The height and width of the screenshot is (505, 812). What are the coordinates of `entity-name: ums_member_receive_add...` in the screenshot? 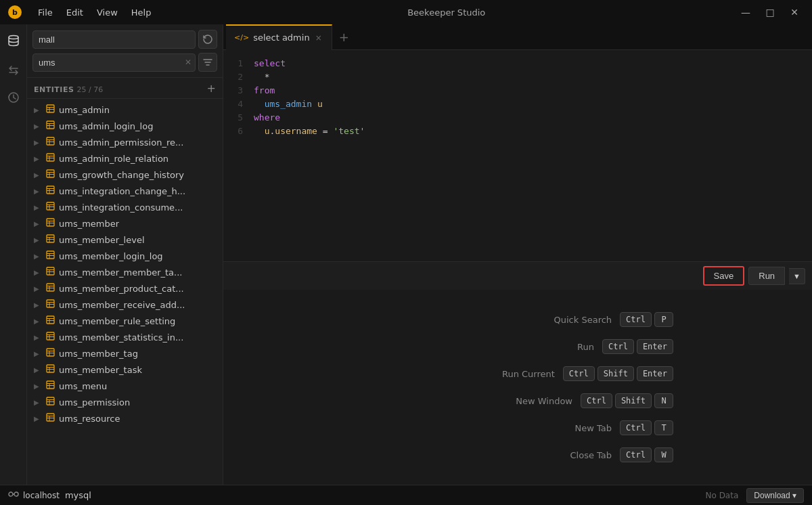 It's located at (122, 305).